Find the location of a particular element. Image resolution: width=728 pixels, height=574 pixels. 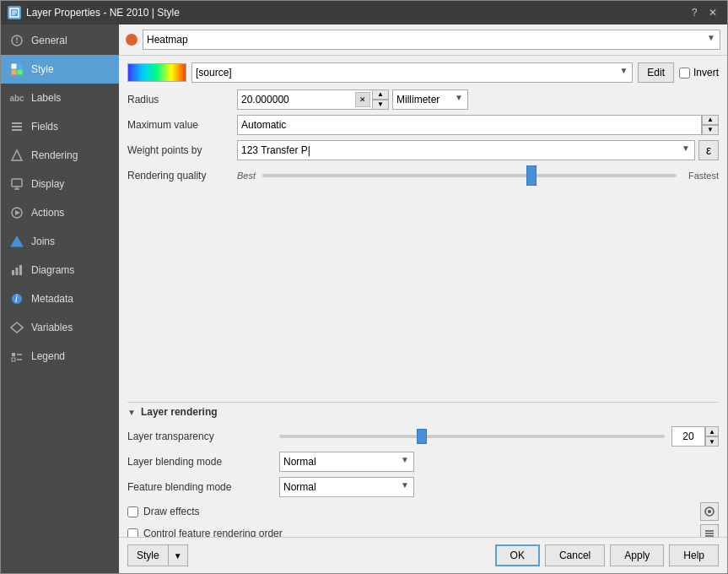

quality-track is located at coordinates (469, 176).